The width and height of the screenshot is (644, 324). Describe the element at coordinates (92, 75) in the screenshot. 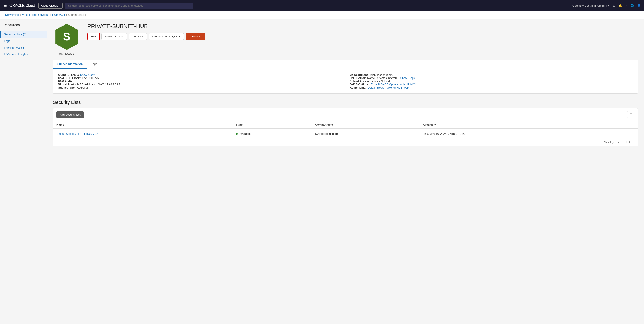

I see `ocid-copy-link: Copy` at that location.